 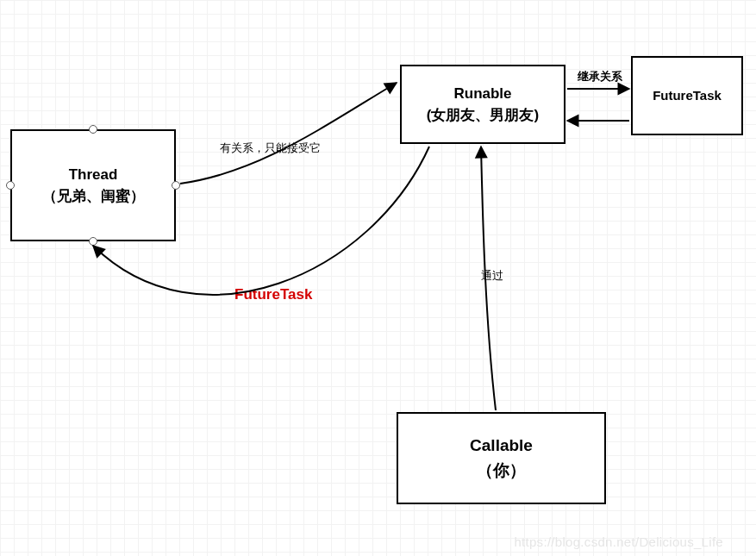 What do you see at coordinates (273, 295) in the screenshot?
I see `label-futuretask: FutureTask` at bounding box center [273, 295].